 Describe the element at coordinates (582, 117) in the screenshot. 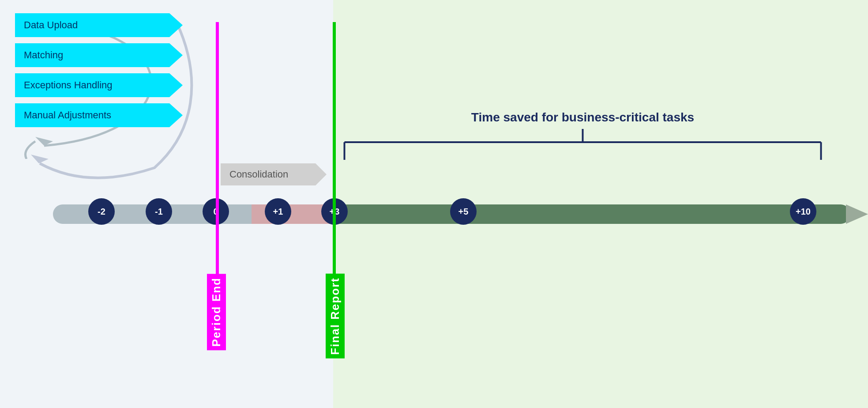

I see `time-saved-label: Time saved for business-critical tasks` at that location.